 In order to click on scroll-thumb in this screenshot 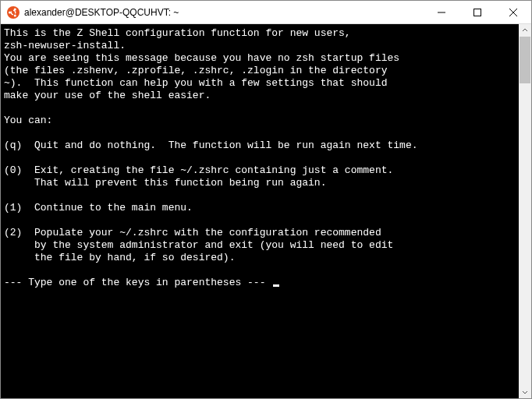, I will do `click(525, 60)`.